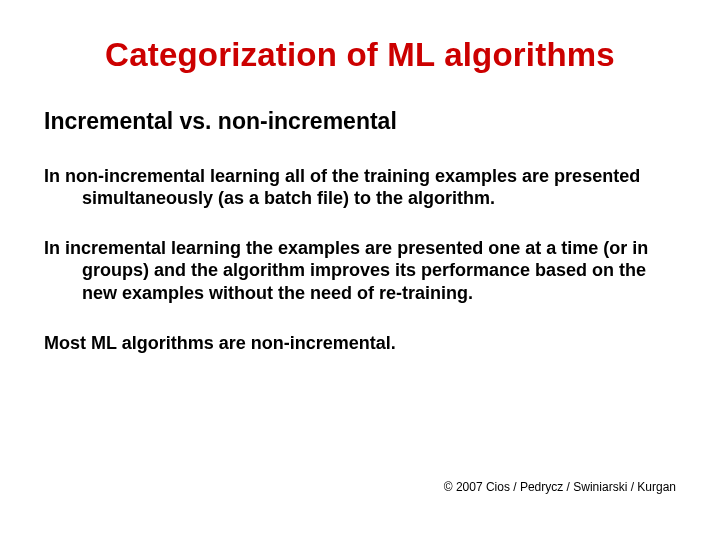  I want to click on slide-subheading: Incremental vs. non-incremental, so click(360, 122).